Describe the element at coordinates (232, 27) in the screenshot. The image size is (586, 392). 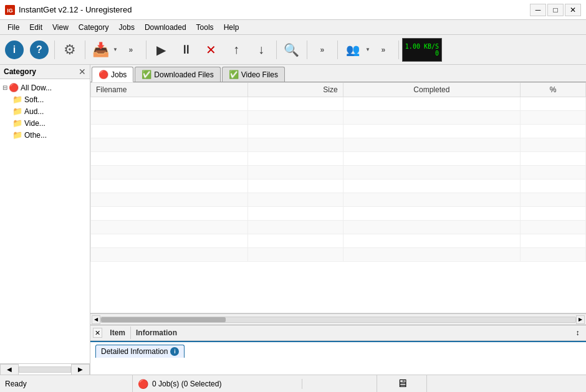
I see `menu-help: Help` at that location.